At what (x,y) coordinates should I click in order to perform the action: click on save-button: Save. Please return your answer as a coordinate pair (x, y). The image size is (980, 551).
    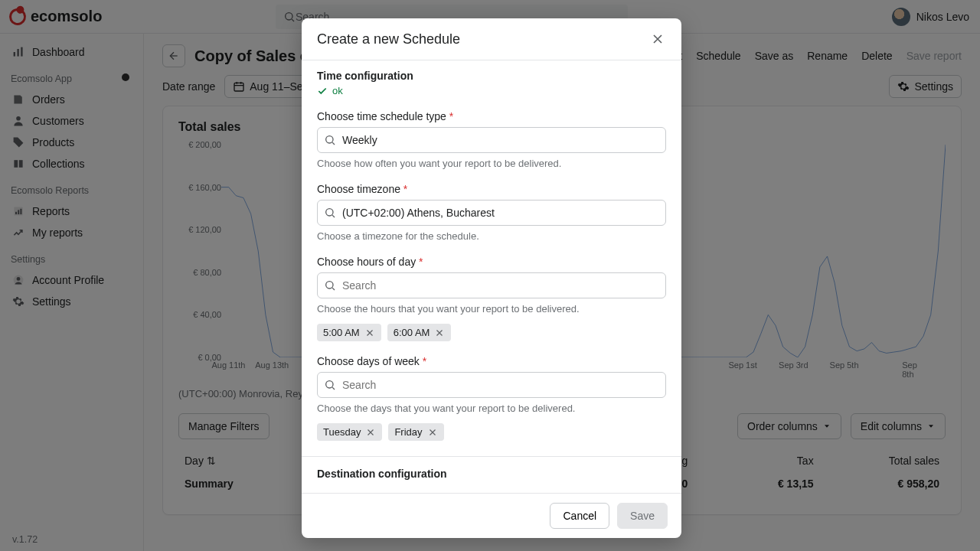
    Looking at the image, I should click on (642, 516).